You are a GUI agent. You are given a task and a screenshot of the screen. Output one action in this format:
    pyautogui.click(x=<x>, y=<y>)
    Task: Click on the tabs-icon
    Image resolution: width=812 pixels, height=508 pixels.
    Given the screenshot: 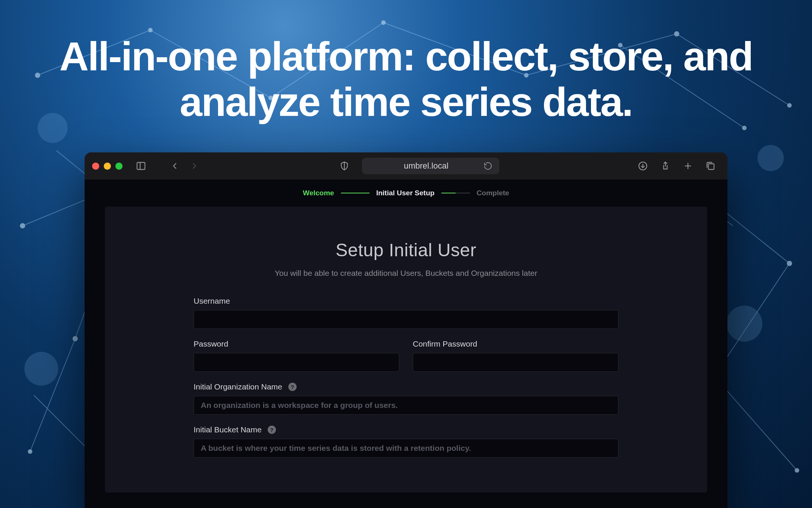 What is the action you would take?
    pyautogui.click(x=710, y=166)
    